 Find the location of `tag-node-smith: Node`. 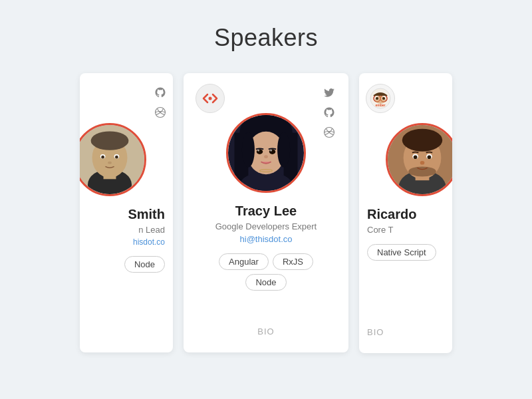

tag-node-smith: Node is located at coordinates (145, 265).